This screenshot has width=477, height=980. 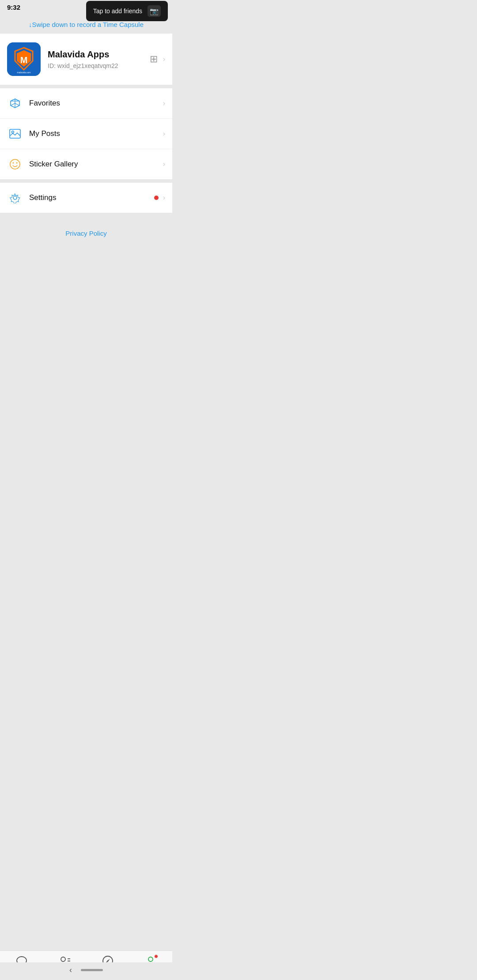 What do you see at coordinates (96, 134) in the screenshot?
I see `my-posts-label: My Posts` at bounding box center [96, 134].